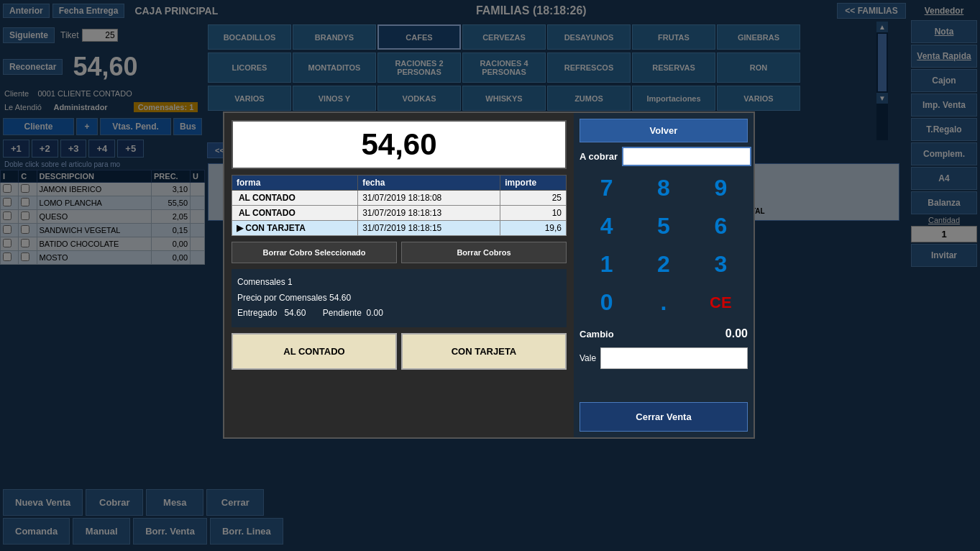  What do you see at coordinates (720, 188) in the screenshot?
I see `numpad-key-9: 9` at bounding box center [720, 188].